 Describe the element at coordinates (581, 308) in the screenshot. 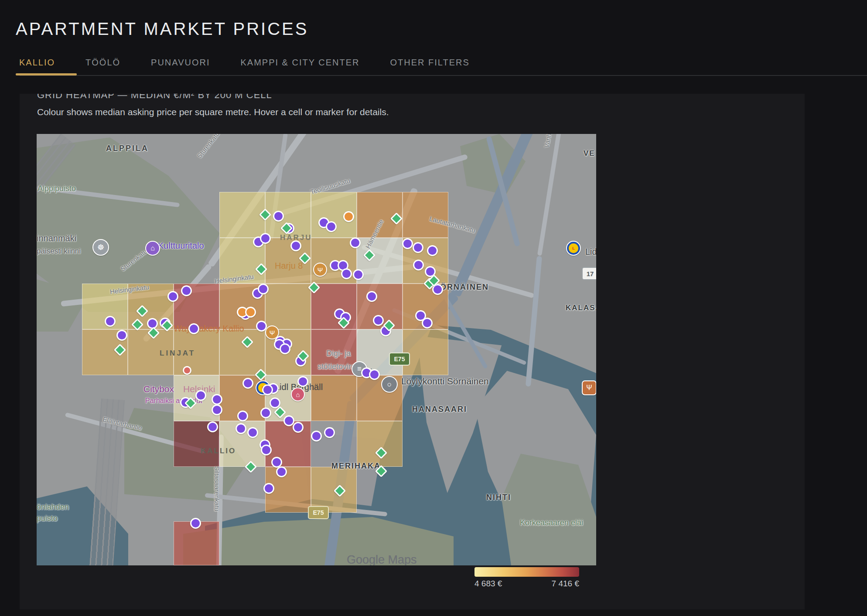

I see `map-label: KALASA` at that location.